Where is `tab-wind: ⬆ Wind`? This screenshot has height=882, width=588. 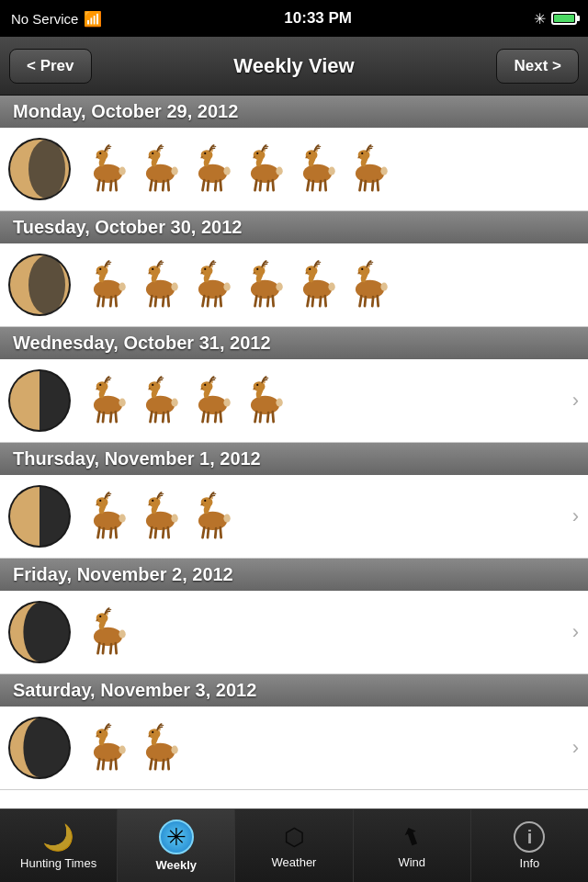 tab-wind: ⬆ Wind is located at coordinates (413, 845).